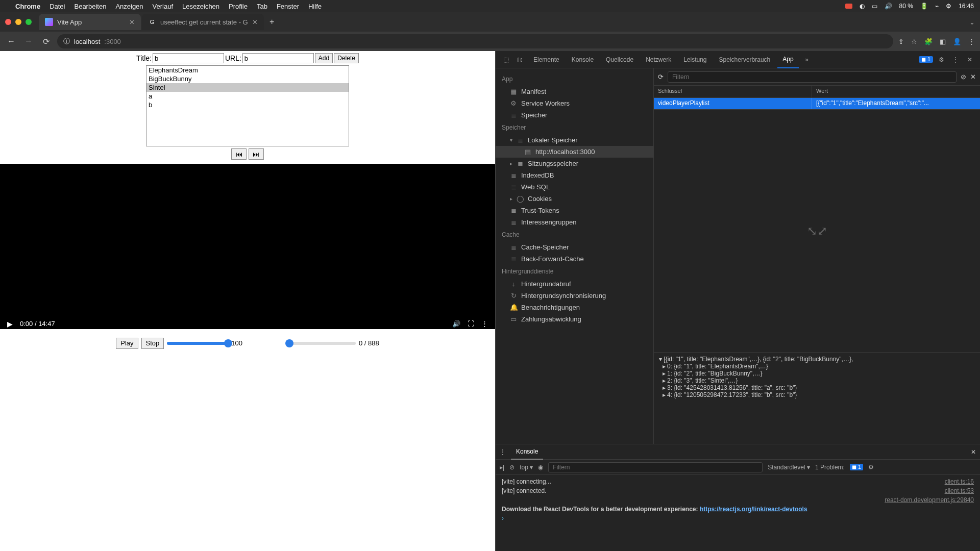  What do you see at coordinates (153, 343) in the screenshot?
I see `stop-button: Stop` at bounding box center [153, 343].